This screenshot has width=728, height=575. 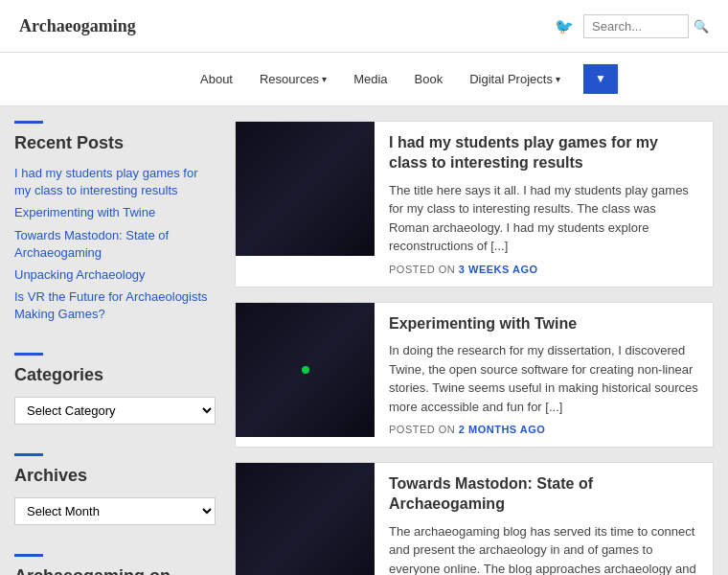 What do you see at coordinates (370, 79) in the screenshot?
I see `nav-media: Media` at bounding box center [370, 79].